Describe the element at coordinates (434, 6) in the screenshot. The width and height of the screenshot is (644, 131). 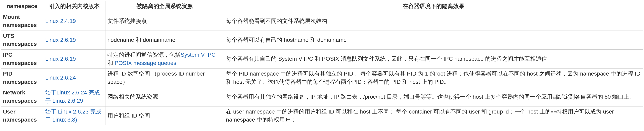
I see `header-container-effect: 在容器语境下的隔离效果` at that location.